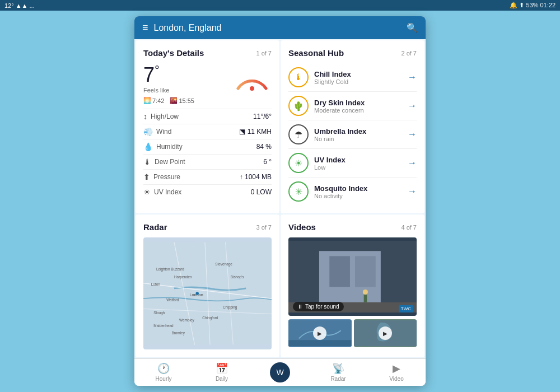  What do you see at coordinates (353, 127) in the screenshot?
I see `seasonal-hub-card: Seasonal Hub 2 of 7 🌡 Chill Index Slight…` at bounding box center [353, 127].